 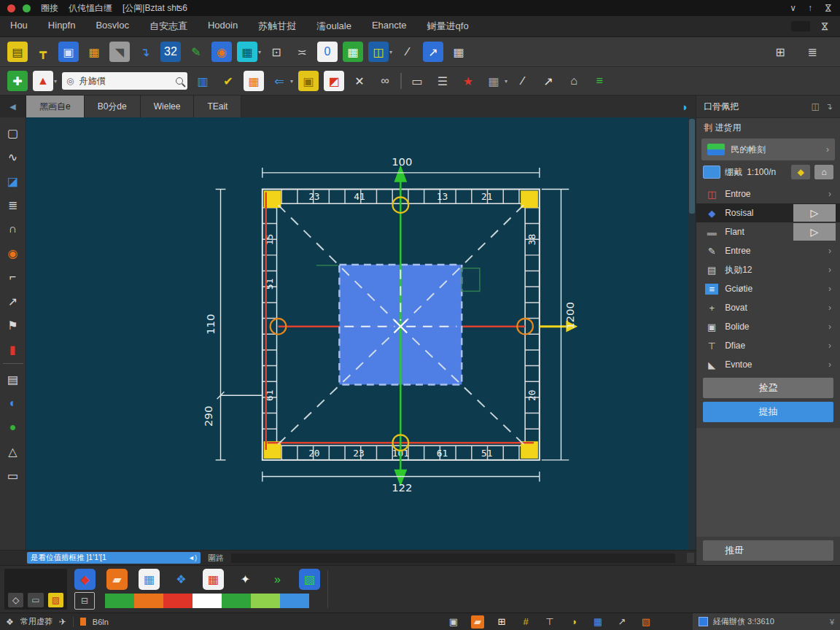 I want to click on app-chart-icon: ▧, so click(x=309, y=579).